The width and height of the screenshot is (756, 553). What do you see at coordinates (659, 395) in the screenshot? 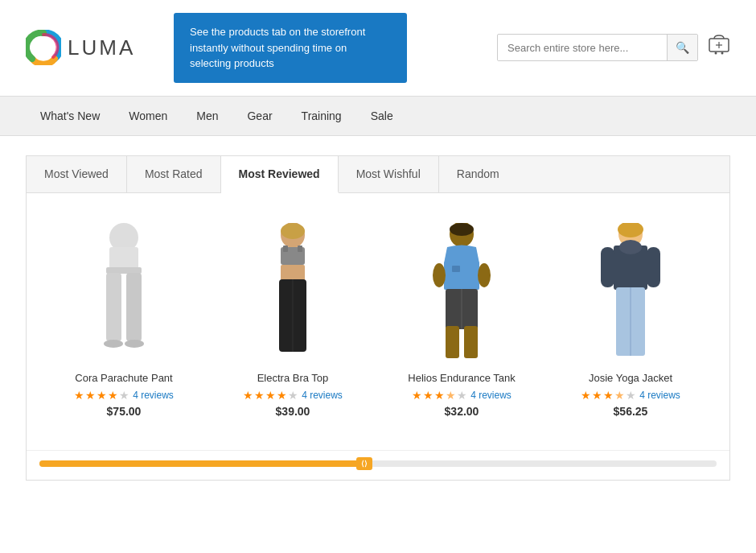
I see `reviews-count-4: 4 reviews` at bounding box center [659, 395].